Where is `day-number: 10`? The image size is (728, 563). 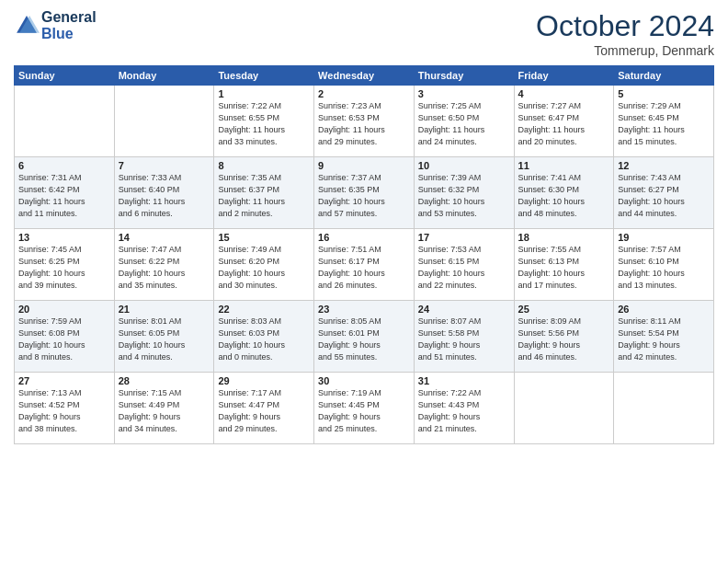
day-number: 10 is located at coordinates (464, 166).